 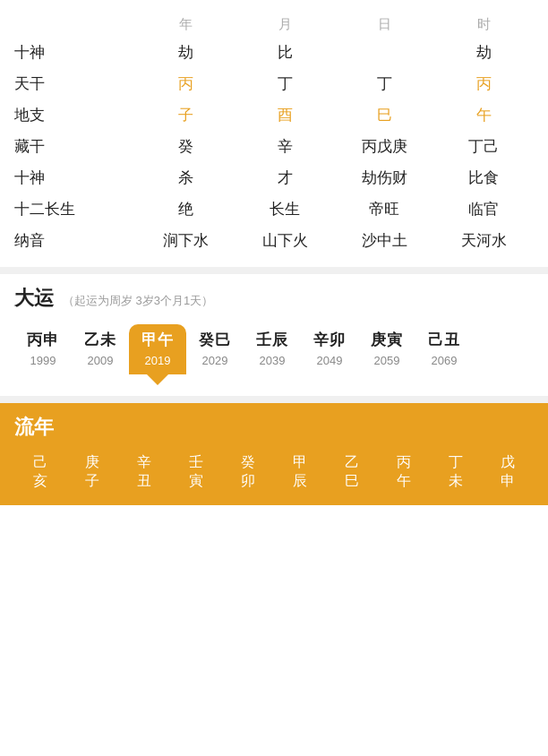 What do you see at coordinates (75, 177) in the screenshot?
I see `bazi-row-label-4: 十神` at bounding box center [75, 177].